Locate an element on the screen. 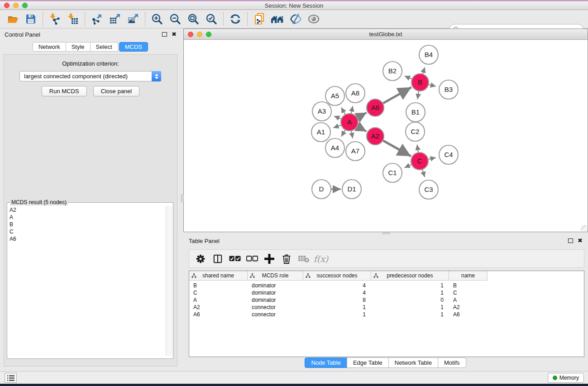  tab-select: Select is located at coordinates (104, 47).